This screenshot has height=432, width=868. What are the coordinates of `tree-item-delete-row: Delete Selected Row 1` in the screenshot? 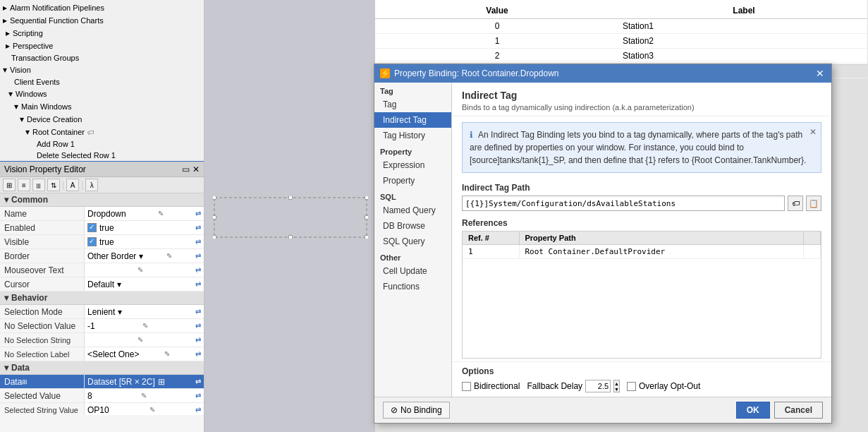 It's located at (102, 155).